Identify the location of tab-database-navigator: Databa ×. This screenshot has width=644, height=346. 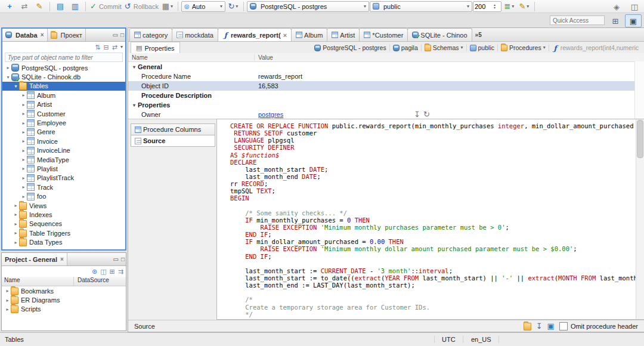
(25, 35).